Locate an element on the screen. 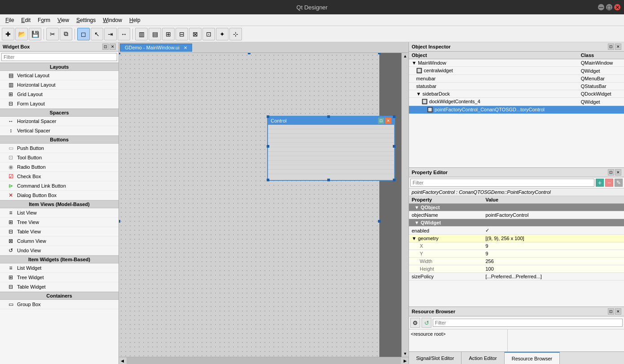 This screenshot has width=624, height=364. pe-row-x: X 9 is located at coordinates (516, 246).